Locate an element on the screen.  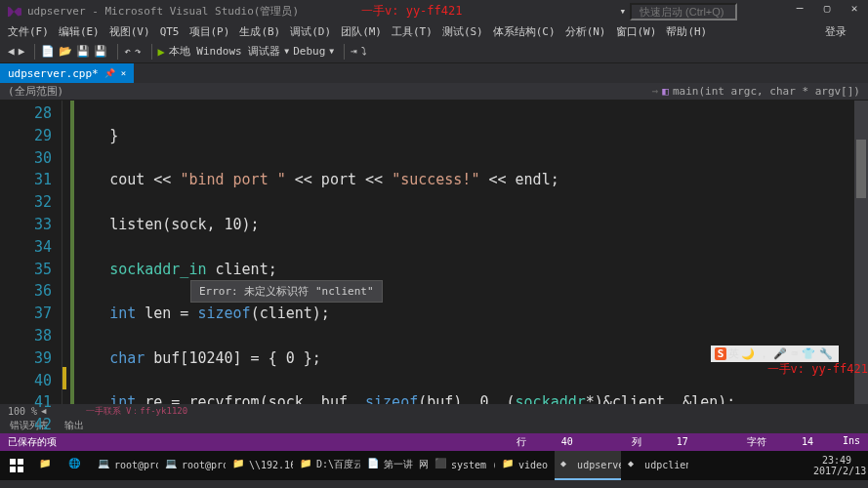
ime-icon: 🌙 is located at coordinates (748, 353).